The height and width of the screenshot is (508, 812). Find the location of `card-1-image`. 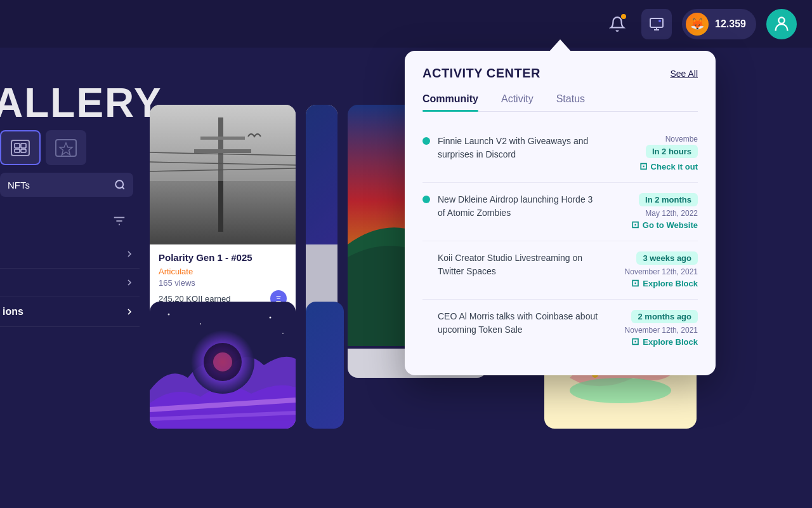

card-1-image is located at coordinates (223, 175).